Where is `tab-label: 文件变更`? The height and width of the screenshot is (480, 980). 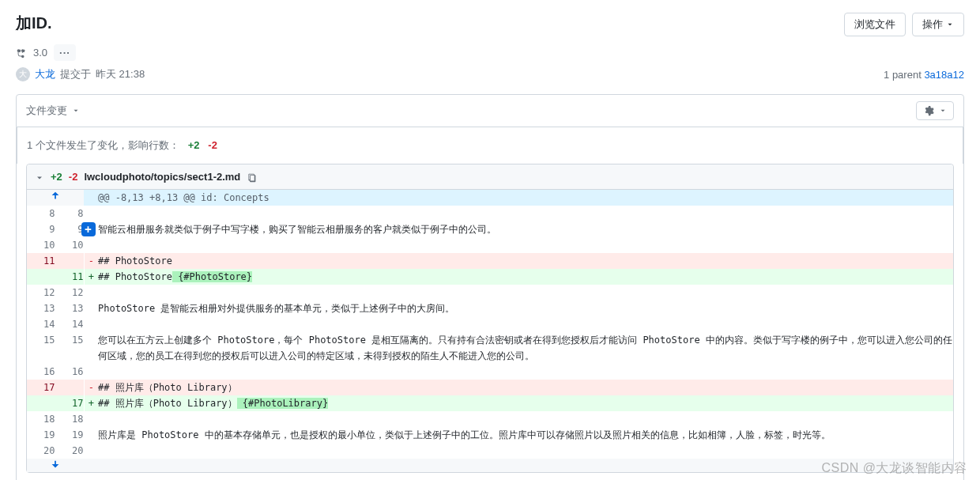 tab-label: 文件变更 is located at coordinates (47, 111).